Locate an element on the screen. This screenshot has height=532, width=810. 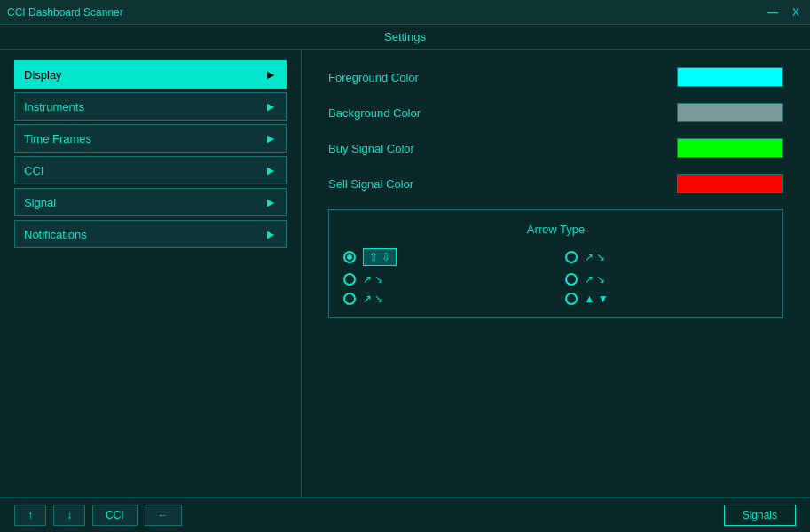
cci-button: CCI is located at coordinates (115, 515).